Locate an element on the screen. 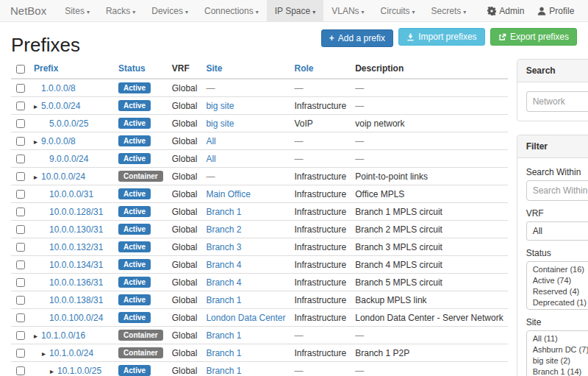 The width and height of the screenshot is (588, 376). column-header-status: Status is located at coordinates (141, 69).